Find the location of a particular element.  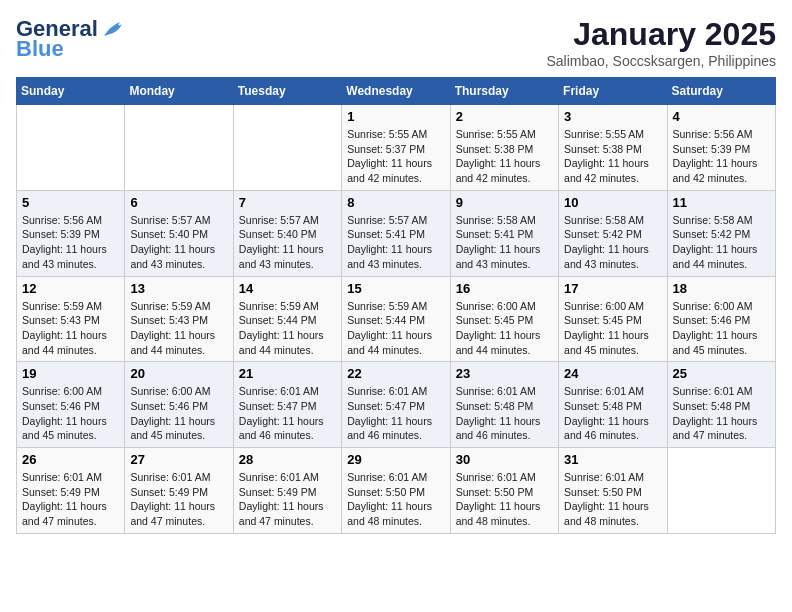

calendar-cell: 2Sunrise: 5:55 AM Sunset: 5:38 PM Daylig… is located at coordinates (504, 148).